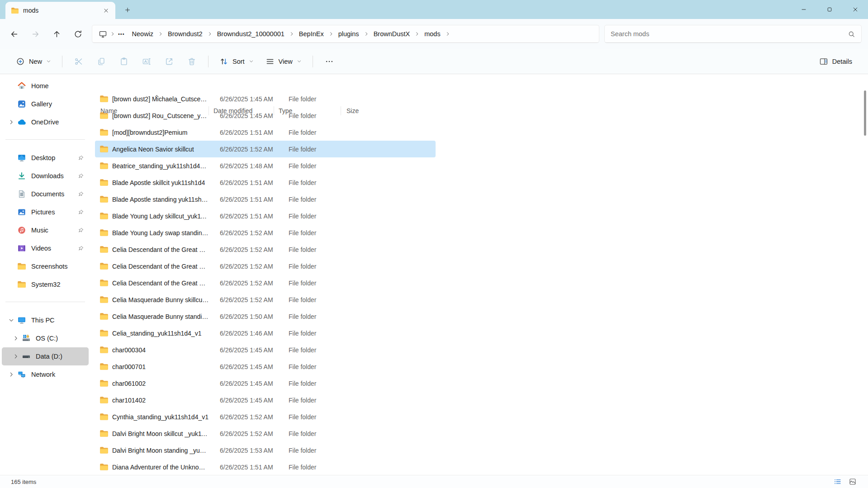 The image size is (868, 488). What do you see at coordinates (160, 417) in the screenshot?
I see `file-name: Cynthia_standing_yuk11sh1d4_v1` at bounding box center [160, 417].